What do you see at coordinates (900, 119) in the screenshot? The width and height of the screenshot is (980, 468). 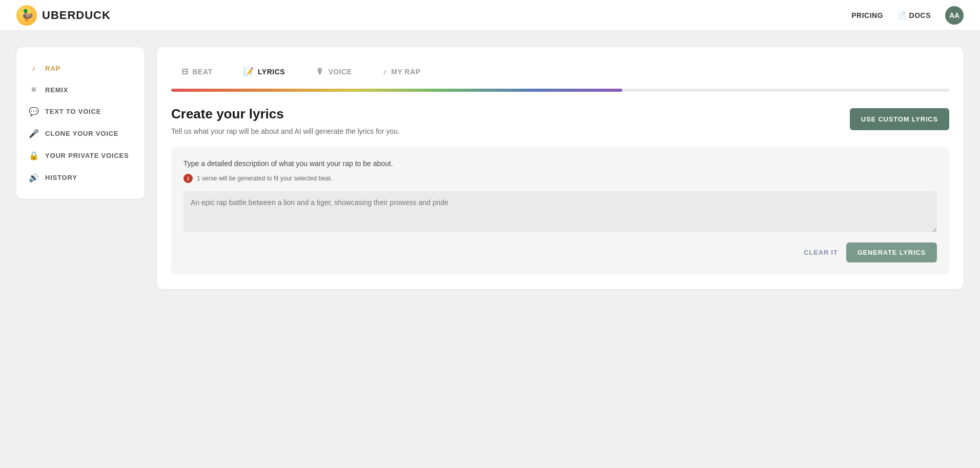 I see `use-custom-lyrics-button: USE CUSTOM LYRICS` at bounding box center [900, 119].